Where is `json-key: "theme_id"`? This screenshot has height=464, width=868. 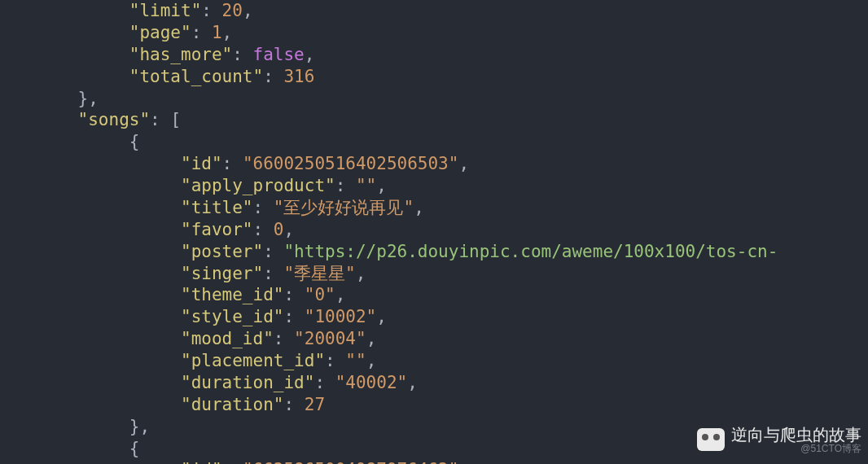 json-key: "theme_id" is located at coordinates (232, 295).